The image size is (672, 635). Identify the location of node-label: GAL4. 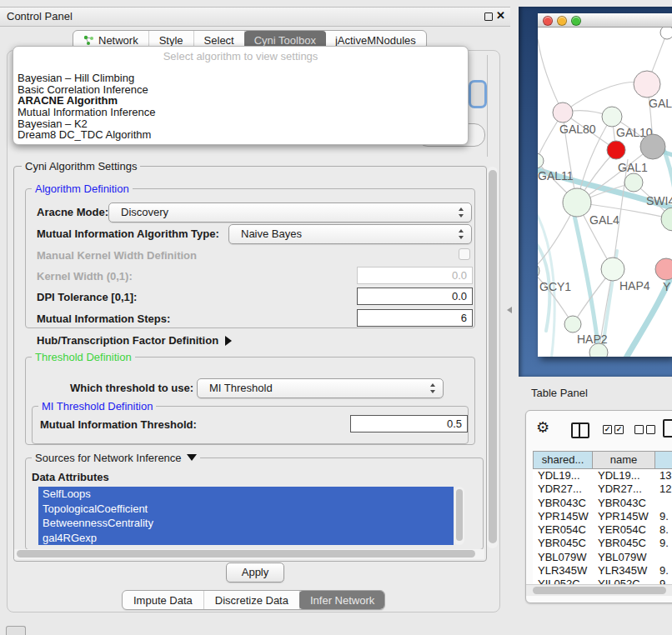
(604, 220).